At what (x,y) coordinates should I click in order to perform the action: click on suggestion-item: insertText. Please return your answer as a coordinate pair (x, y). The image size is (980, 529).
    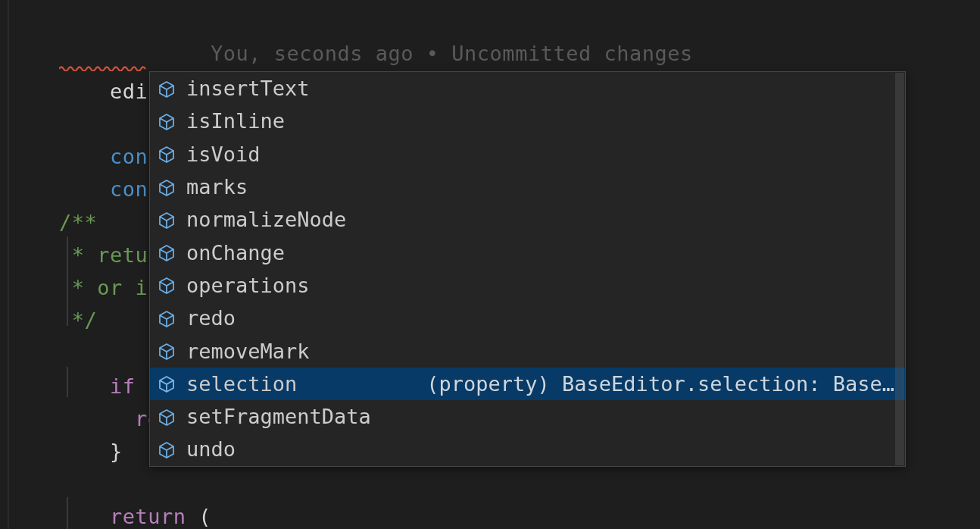
    Looking at the image, I should click on (527, 88).